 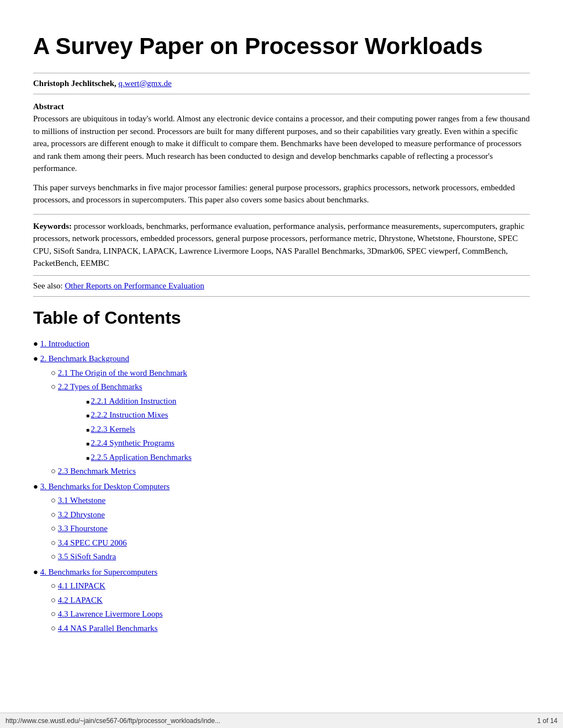 I want to click on toc-link-level3-3: 2.2.4 Synthetic Programs, so click(x=133, y=443).